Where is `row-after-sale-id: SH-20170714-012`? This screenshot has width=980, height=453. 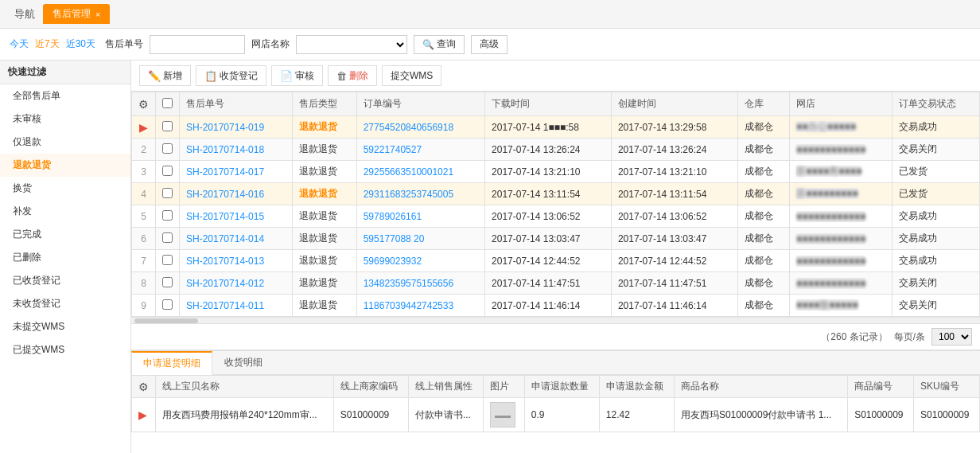 row-after-sale-id: SH-20170714-012 is located at coordinates (236, 283).